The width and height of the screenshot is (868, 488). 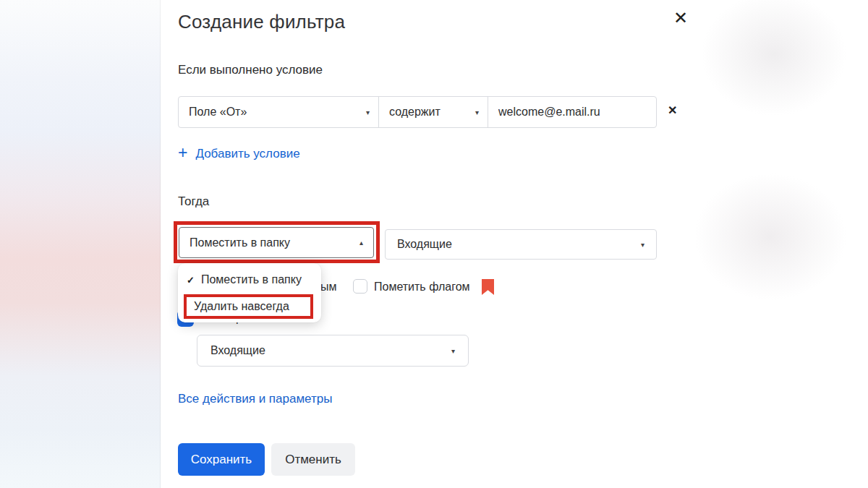 I want to click on condition-field-select: Поле «От» ▾, so click(x=279, y=112).